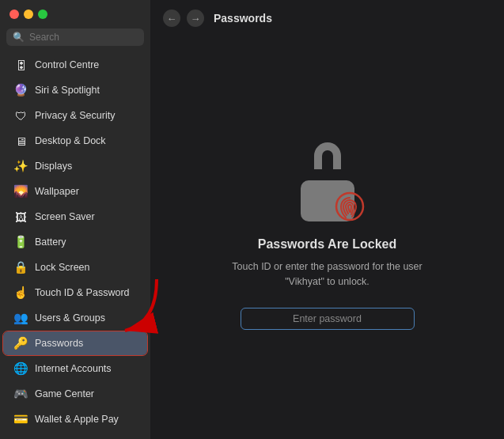  I want to click on page-title: Passwords, so click(243, 18).